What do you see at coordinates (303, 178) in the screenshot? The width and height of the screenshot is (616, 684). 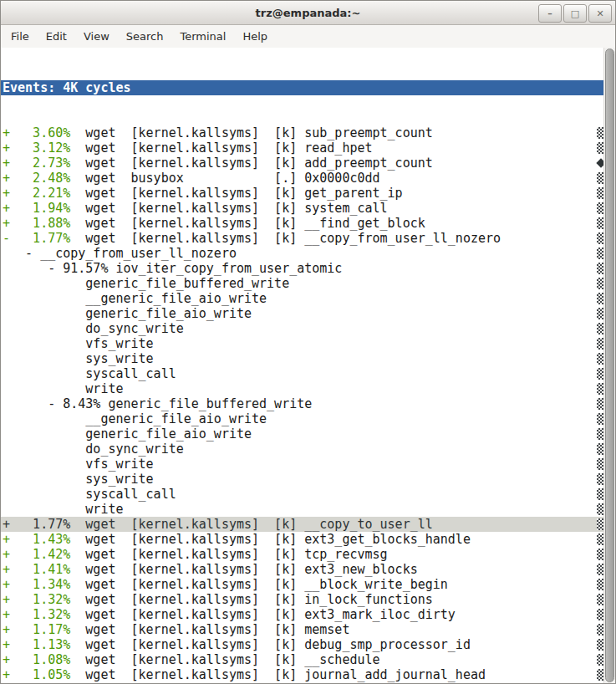 I see `perf-row: + 2.48% wget busybox [.] 0x0000c0dd` at bounding box center [303, 178].